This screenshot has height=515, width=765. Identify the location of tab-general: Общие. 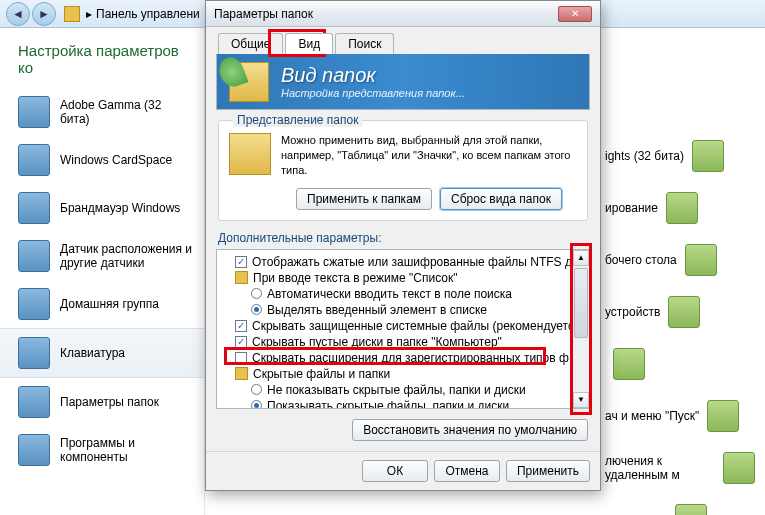
(250, 44).